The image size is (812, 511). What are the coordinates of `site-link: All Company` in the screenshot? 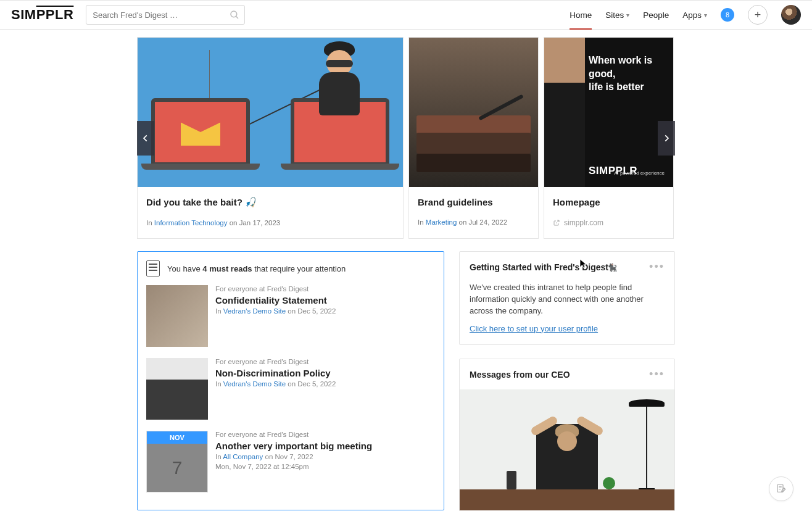 It's located at (243, 457).